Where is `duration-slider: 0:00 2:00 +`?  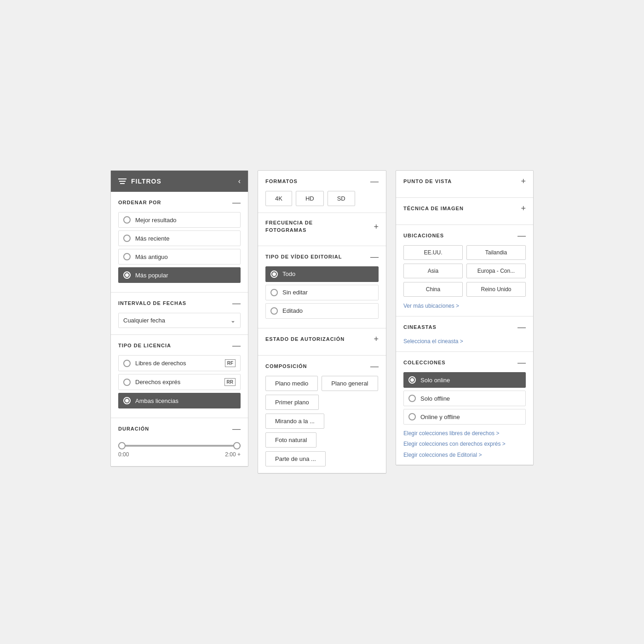 duration-slider: 0:00 2:00 + is located at coordinates (179, 449).